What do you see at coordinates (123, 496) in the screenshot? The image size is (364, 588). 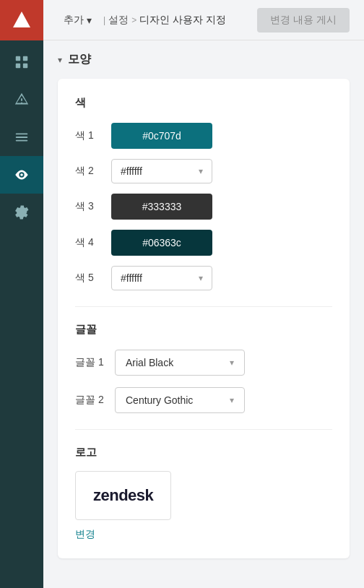 I see `logo-preview: zendesk` at bounding box center [123, 496].